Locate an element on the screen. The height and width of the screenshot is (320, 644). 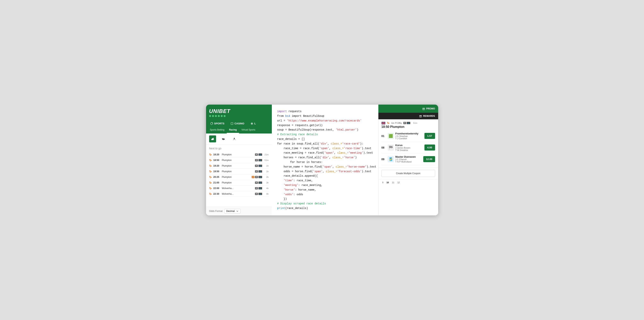
code-line-8: for race in soup.find_all('div', class_=… is located at coordinates (325, 144).